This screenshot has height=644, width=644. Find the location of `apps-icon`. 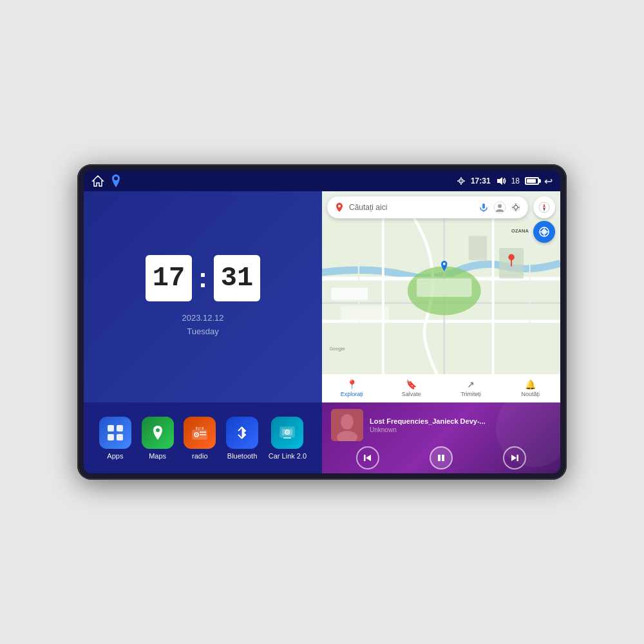

apps-icon is located at coordinates (115, 433).